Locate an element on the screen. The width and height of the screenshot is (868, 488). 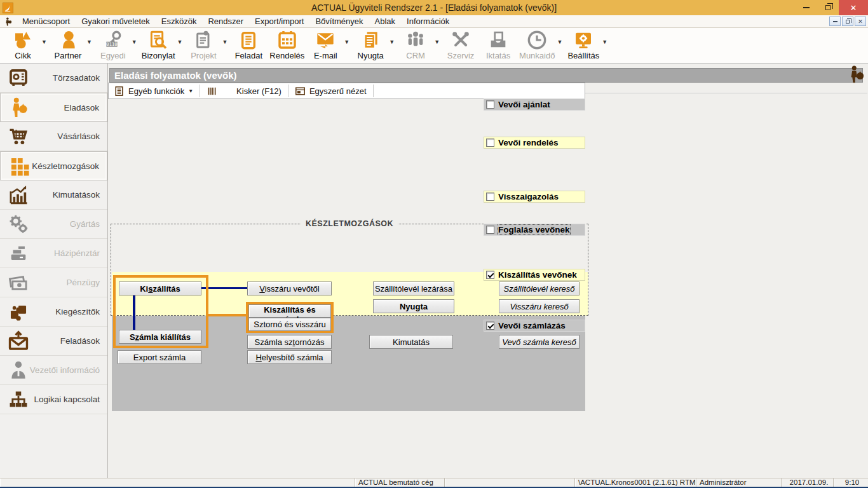
stage-row-visszaigazolas: Visszaigazolás is located at coordinates (534, 197).